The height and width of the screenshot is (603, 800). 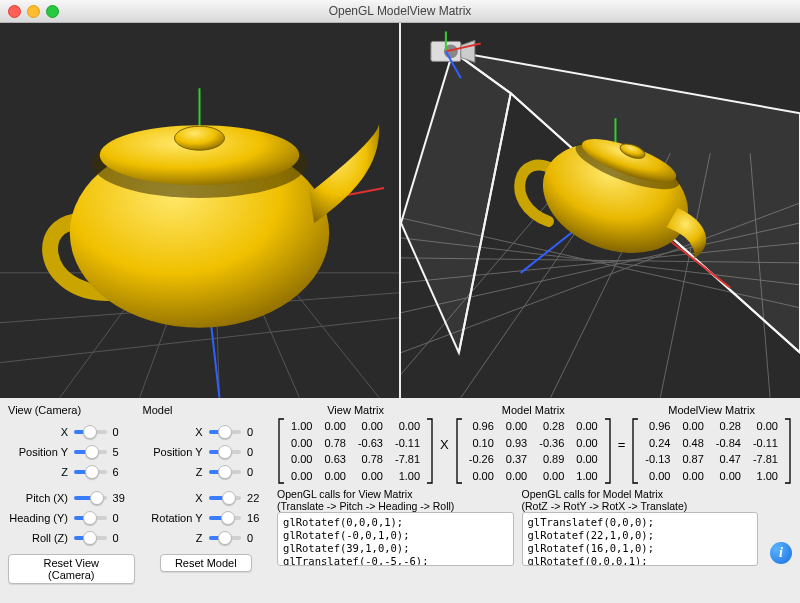 I want to click on code-line: glRotatef(16,0,1,0);, so click(x=640, y=548).